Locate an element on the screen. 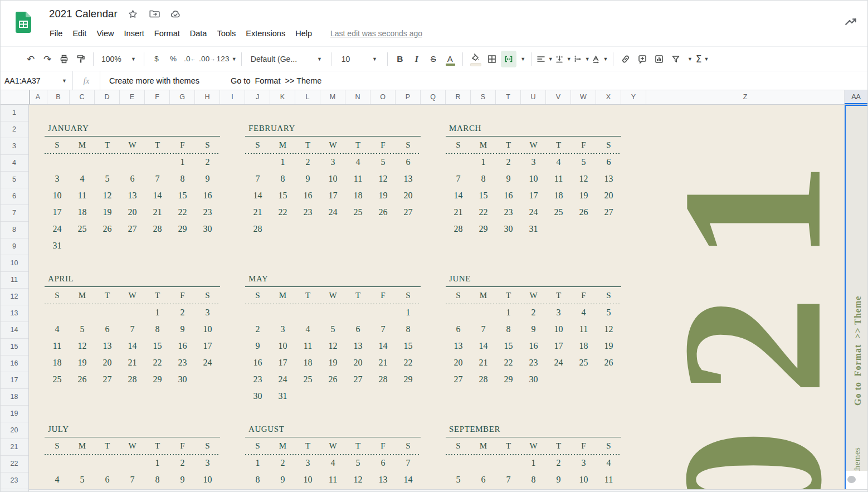 The height and width of the screenshot is (492, 868). date-cell: 21 is located at coordinates (484, 363).